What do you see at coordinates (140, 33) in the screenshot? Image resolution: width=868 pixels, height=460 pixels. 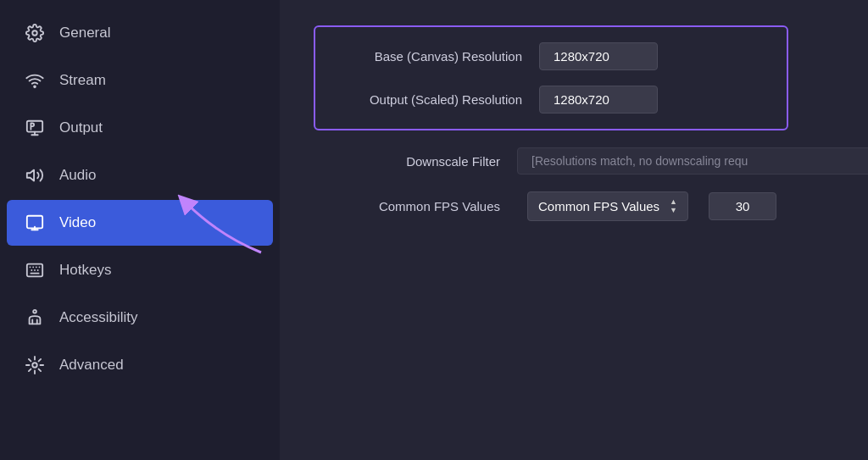 I see `sidebar-item-general: General` at bounding box center [140, 33].